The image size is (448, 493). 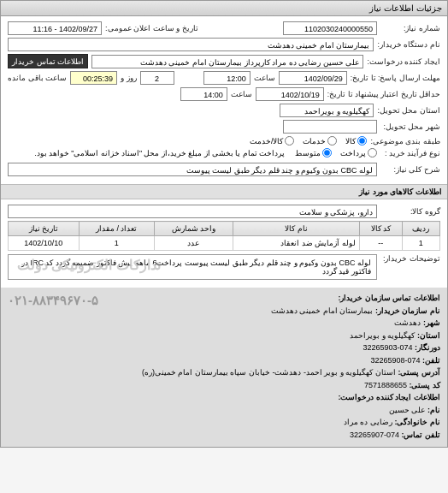 I want to click on addr-lbl: آدرس پستی:, so click(x=420, y=372).